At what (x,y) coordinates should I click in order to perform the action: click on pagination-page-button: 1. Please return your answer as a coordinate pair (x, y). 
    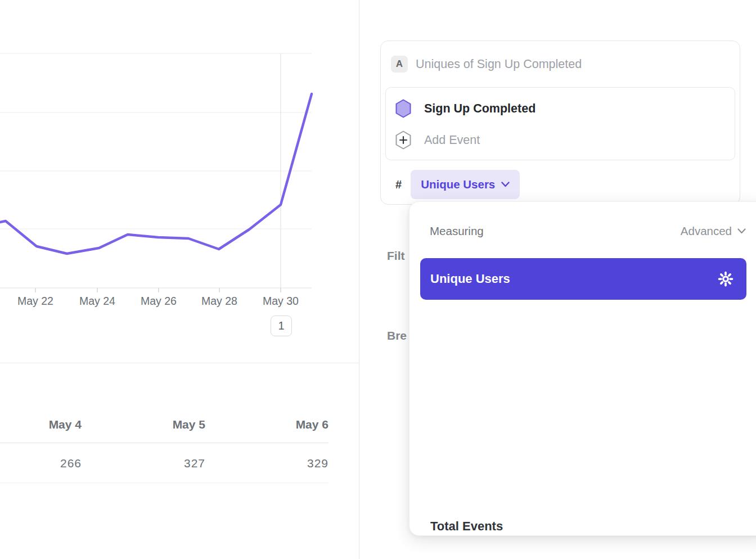
    Looking at the image, I should click on (281, 326).